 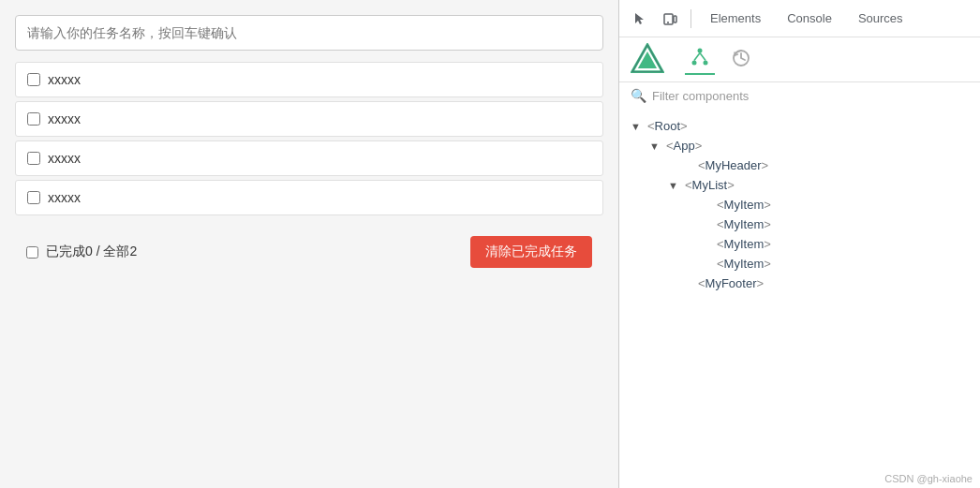 I want to click on filter-input, so click(x=810, y=96).